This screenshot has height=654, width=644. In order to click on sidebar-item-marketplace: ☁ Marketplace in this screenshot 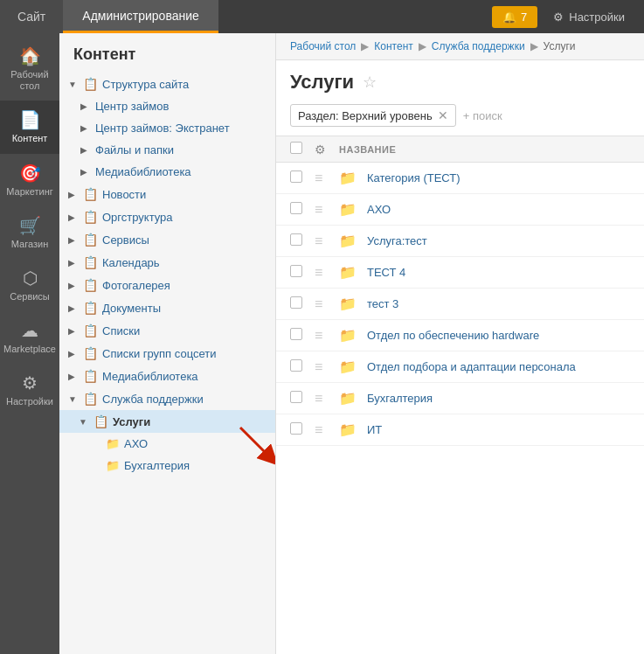, I will do `click(30, 337)`.